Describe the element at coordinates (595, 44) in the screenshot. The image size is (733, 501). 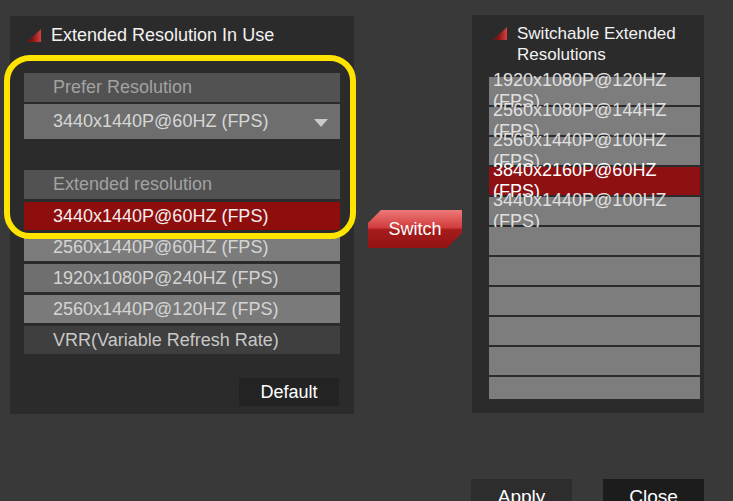
I see `right-panel-header: Switchable Extended Resolutions` at that location.